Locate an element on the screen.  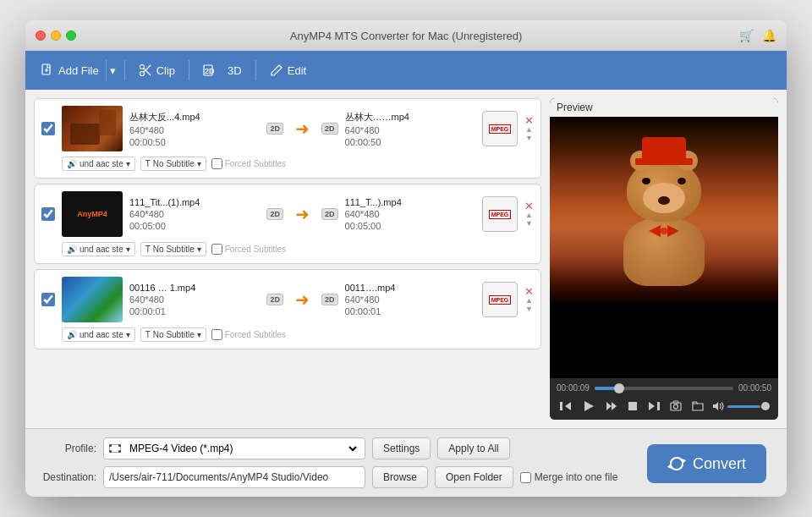
forced-subtitle-label: Forced Subtitles is located at coordinates (255, 164).